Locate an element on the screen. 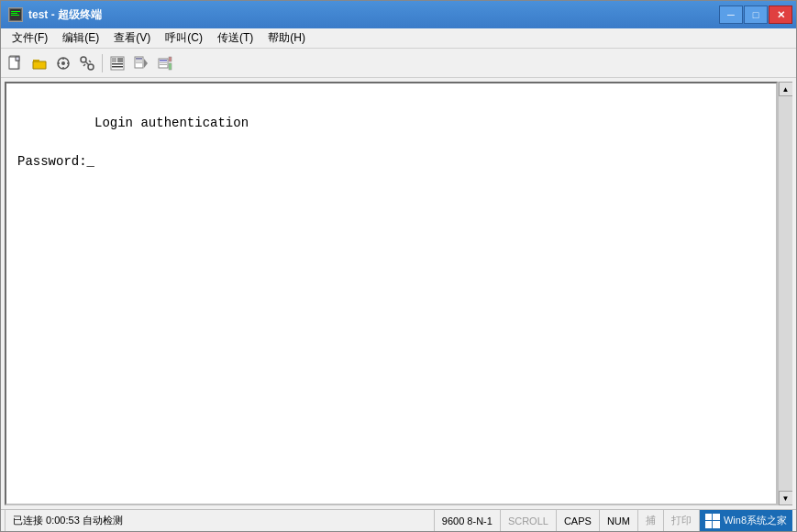  menu-transfer: 传送(T) is located at coordinates (235, 39).